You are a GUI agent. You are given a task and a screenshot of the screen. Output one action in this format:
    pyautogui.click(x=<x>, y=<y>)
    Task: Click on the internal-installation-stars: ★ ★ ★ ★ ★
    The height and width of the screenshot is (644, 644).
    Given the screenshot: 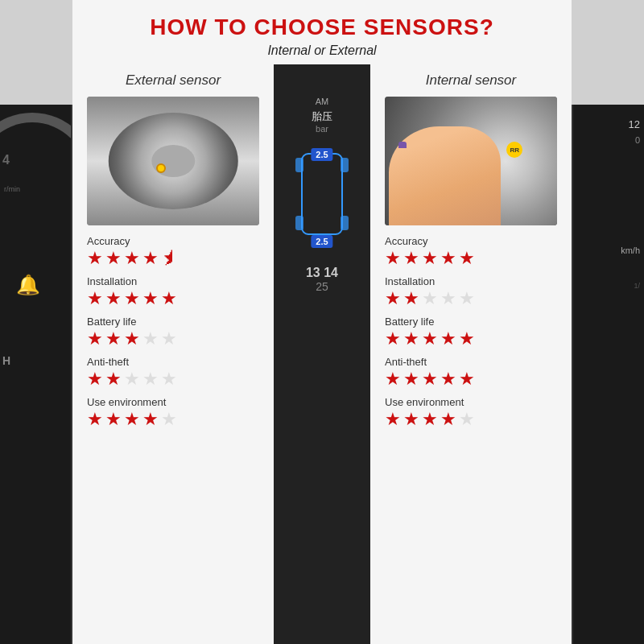 What is the action you would take?
    pyautogui.click(x=471, y=299)
    